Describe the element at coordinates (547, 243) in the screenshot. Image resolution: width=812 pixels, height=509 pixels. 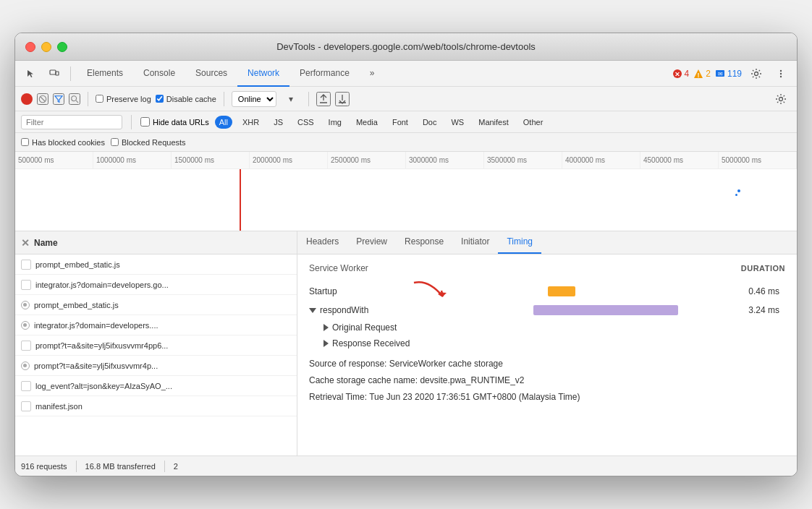
I see `right-tabs: Headers Preview Response Initiator Timin…` at that location.